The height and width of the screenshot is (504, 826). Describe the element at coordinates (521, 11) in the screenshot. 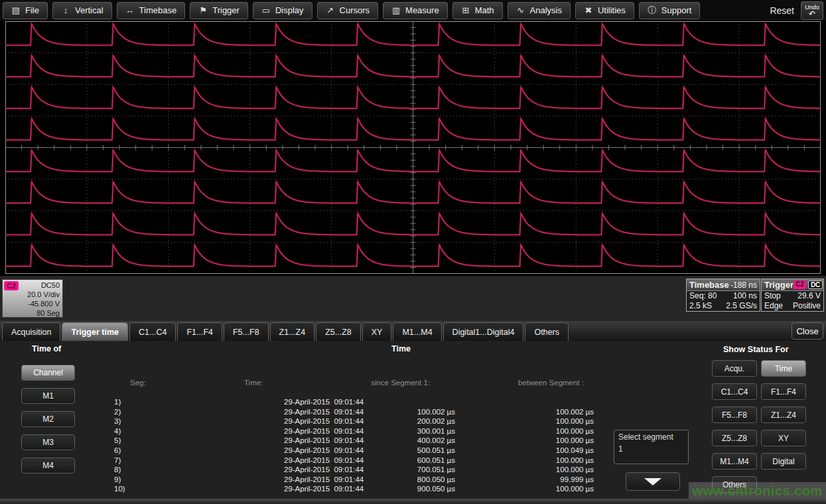

I see `analysis-icon: ∿` at that location.